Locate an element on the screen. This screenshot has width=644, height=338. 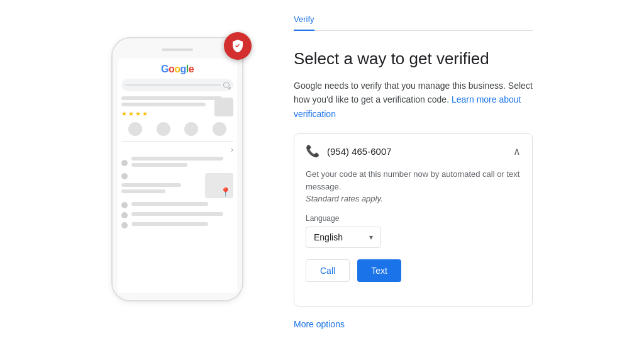
phone-option-left: 📞 (954) 465-6007 is located at coordinates (348, 151).